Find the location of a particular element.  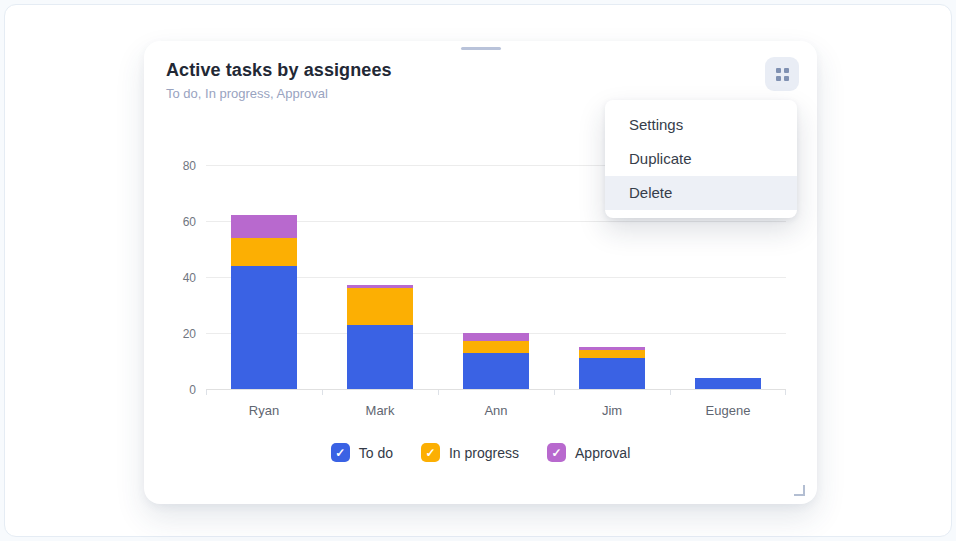

bar-slot-eugene is located at coordinates (728, 384).